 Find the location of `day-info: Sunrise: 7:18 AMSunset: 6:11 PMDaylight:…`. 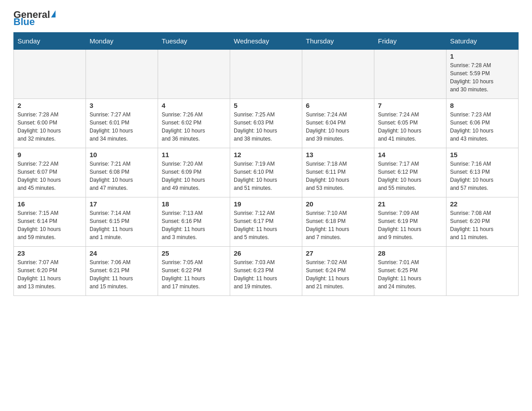

day-info: Sunrise: 7:18 AMSunset: 6:11 PMDaylight:… is located at coordinates (338, 176).